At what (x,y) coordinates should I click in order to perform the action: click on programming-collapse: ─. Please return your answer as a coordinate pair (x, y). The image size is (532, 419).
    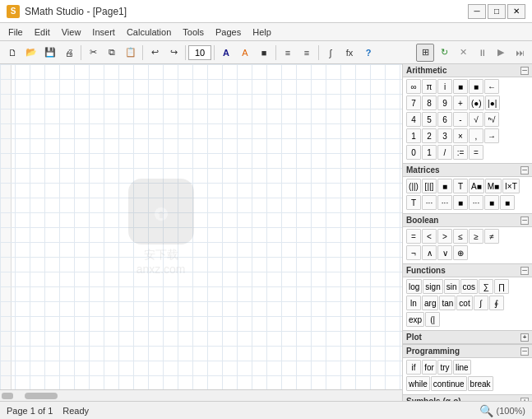
    Looking at the image, I should click on (525, 351).